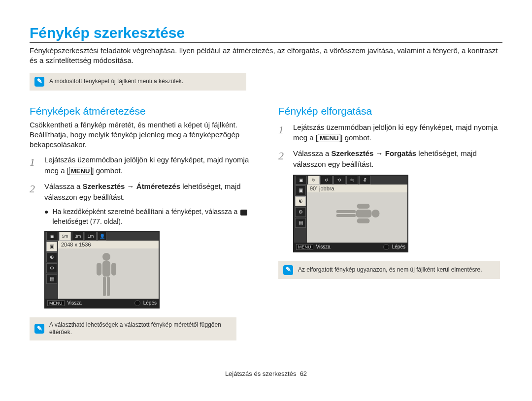  What do you see at coordinates (142, 135) in the screenshot?
I see `left-desc: Csökkentheti a fénykép méretét, és menth…` at bounding box center [142, 135].